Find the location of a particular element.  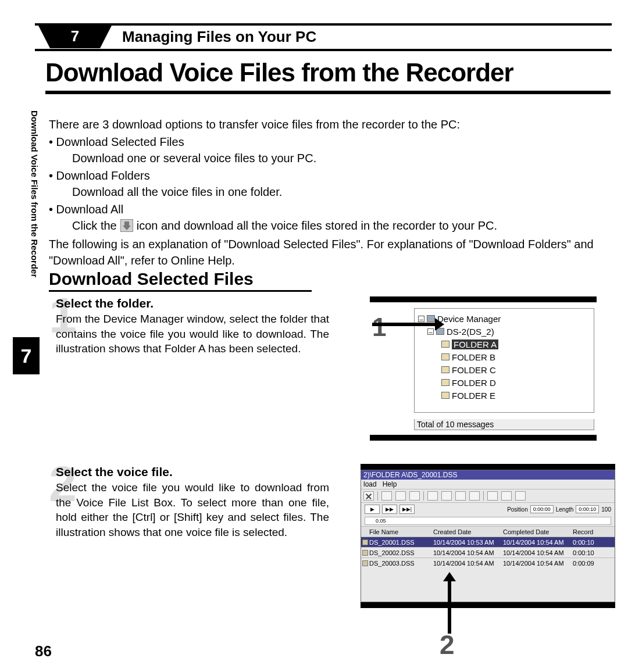

tree-device-label: DS-2(DS_2) is located at coordinates (470, 331).